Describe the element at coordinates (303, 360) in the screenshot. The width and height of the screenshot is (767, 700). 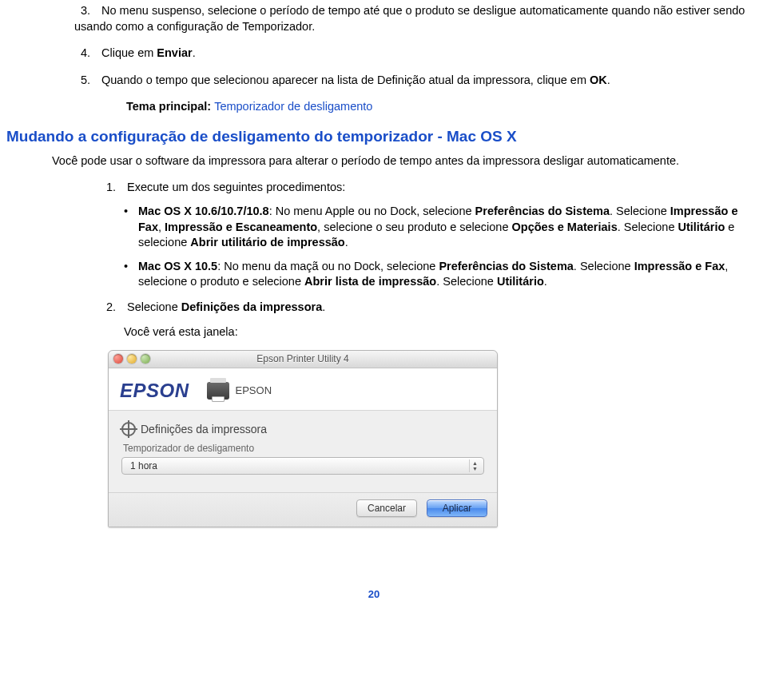
I see `titlebar: Epson Printer Utility 4` at that location.